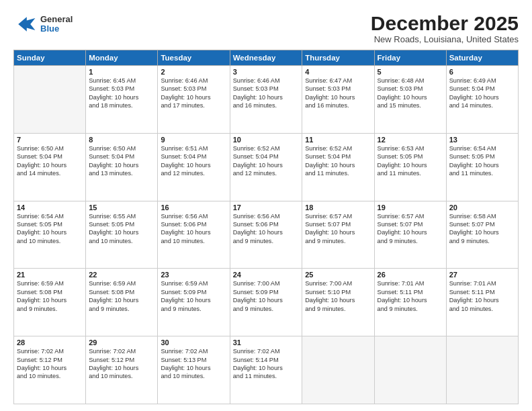 The width and height of the screenshot is (532, 411). I want to click on day-info: Sunrise: 6:50 AMSunset: 5:04 PMDaylight:…, so click(122, 161).